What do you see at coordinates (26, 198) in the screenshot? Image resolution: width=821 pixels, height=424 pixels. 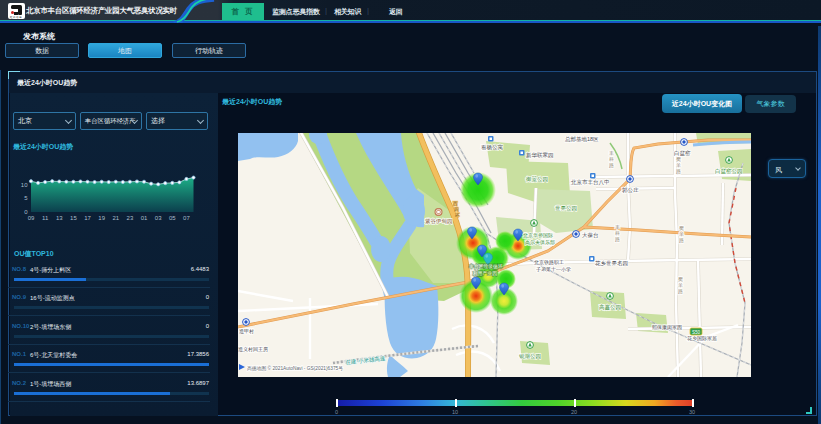 I see `svg-text: 5` at bounding box center [26, 198].